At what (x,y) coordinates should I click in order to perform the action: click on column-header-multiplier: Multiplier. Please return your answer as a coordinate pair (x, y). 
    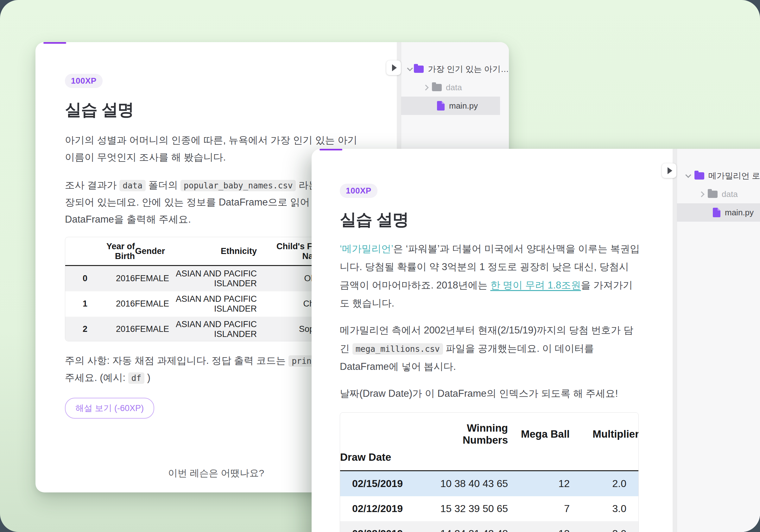
    Looking at the image, I should click on (604, 430).